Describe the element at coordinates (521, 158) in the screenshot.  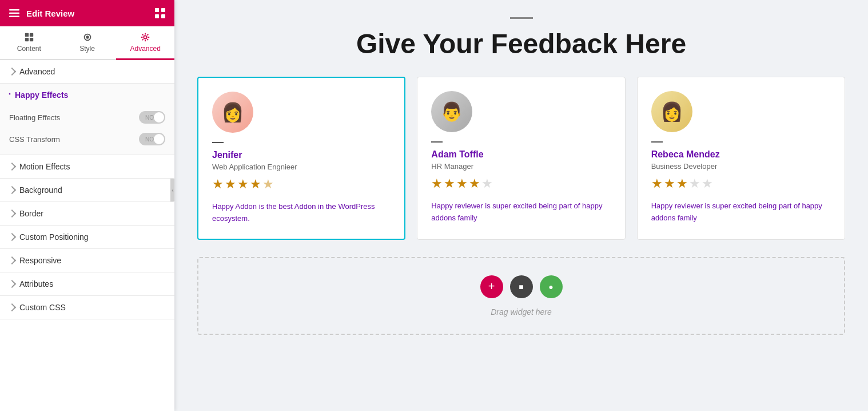
I see `review-card-2: 👨 Adam Toffle HR Manager ★ ★ ★ ★ ★ Happy…` at that location.